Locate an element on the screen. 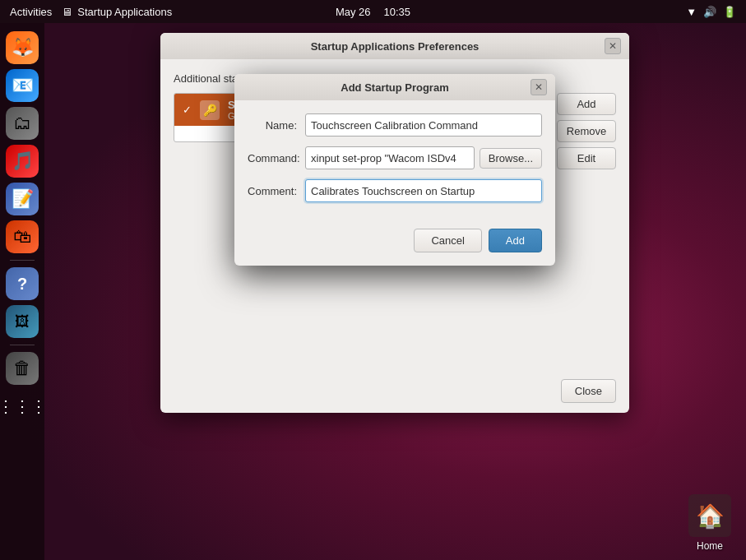 The height and width of the screenshot is (560, 746). dock-icon-files: 🗂 is located at coordinates (22, 123).